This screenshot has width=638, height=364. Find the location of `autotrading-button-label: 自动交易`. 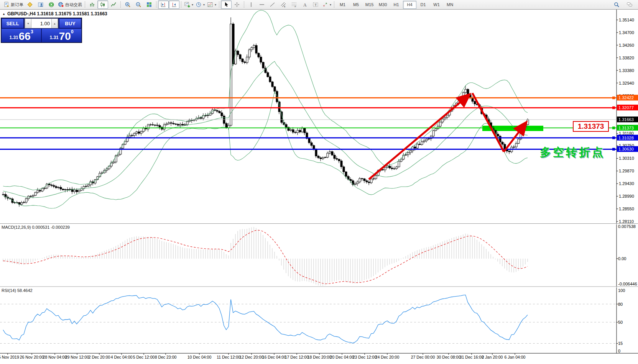

autotrading-button-label: 自动交易 is located at coordinates (74, 5).